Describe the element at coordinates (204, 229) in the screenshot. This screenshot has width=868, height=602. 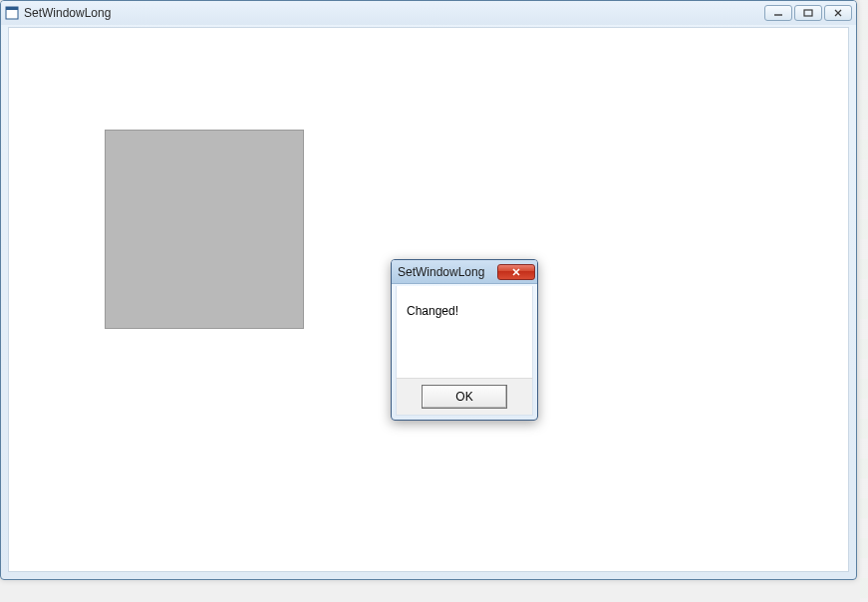
I see `child-panel` at that location.